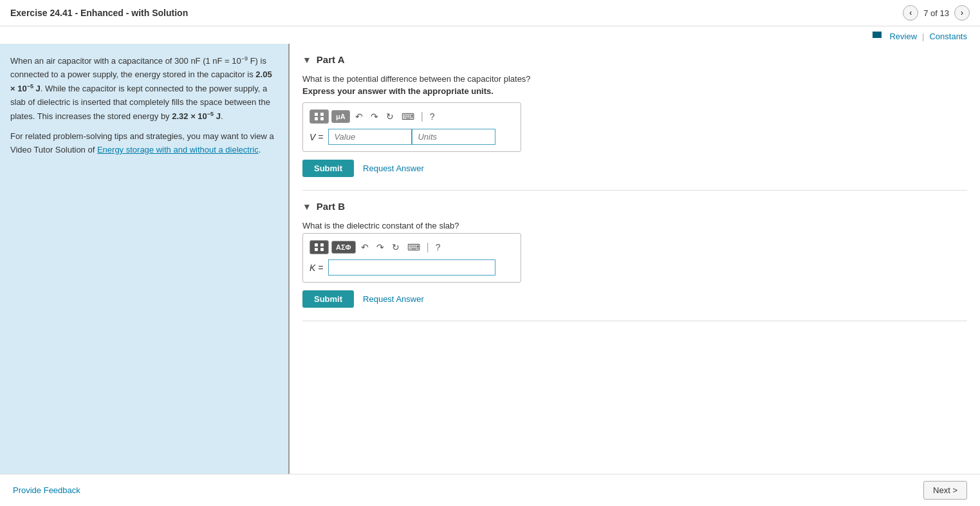 The width and height of the screenshot is (980, 506). Describe the element at coordinates (344, 247) in the screenshot. I see `part-b-symbol-btn: ΑΣΦ` at that location.